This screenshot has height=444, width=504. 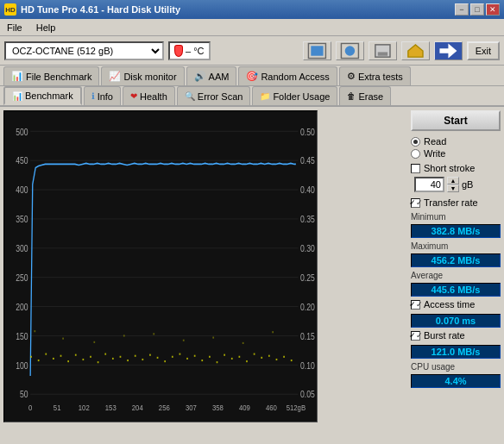 What do you see at coordinates (307, 161) in the screenshot?
I see `svg-text: 0.45` at bounding box center [307, 161].